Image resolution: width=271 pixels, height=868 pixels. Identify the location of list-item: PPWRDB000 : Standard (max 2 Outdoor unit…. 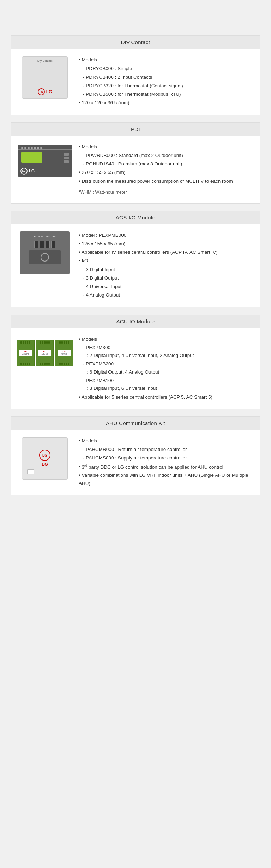
(169, 156).